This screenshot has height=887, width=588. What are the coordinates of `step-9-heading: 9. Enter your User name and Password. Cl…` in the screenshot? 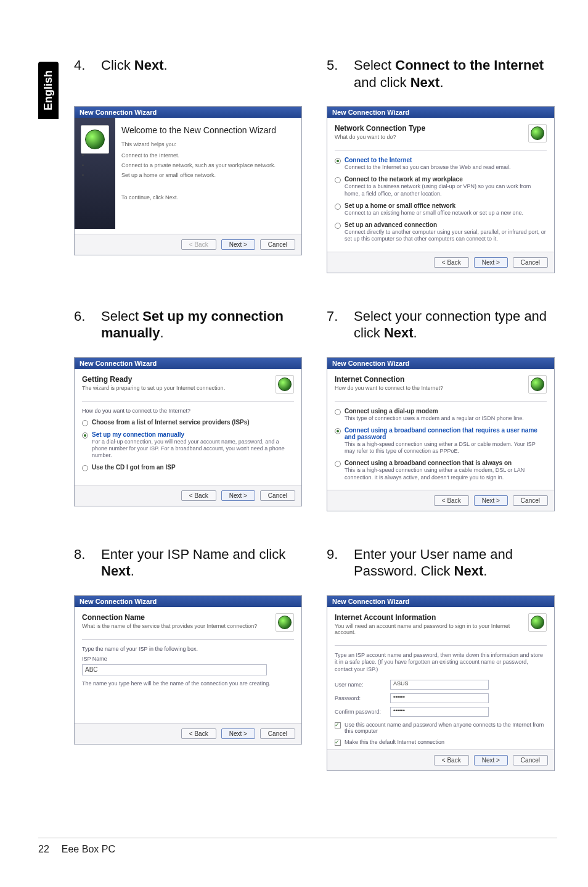 It's located at (441, 565).